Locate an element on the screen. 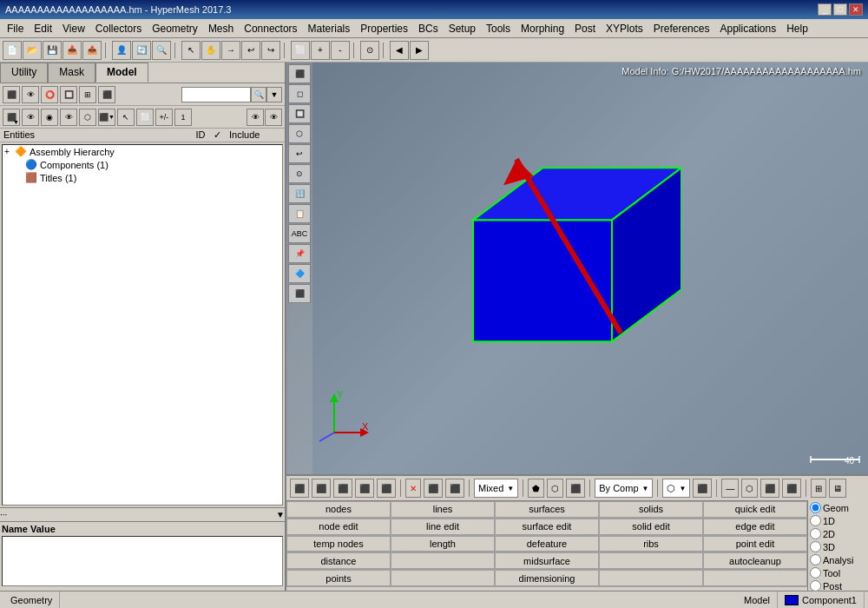 This screenshot has width=868, height=608. view-btn-2: 👁 is located at coordinates (30, 117).